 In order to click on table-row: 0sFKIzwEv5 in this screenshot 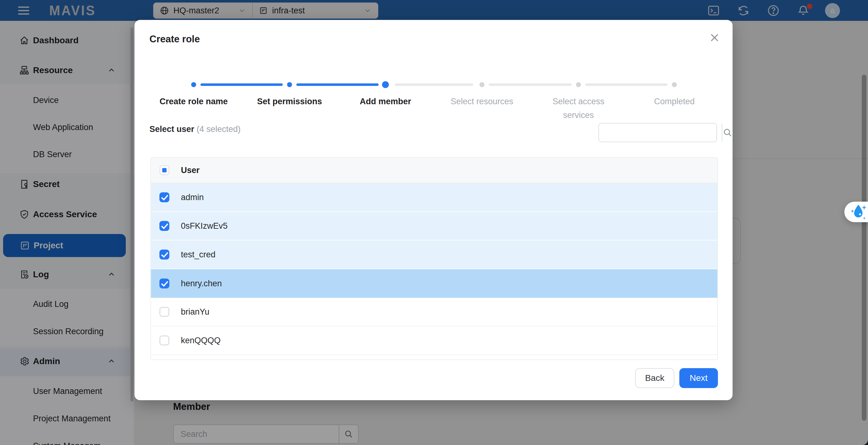, I will do `click(434, 226)`.